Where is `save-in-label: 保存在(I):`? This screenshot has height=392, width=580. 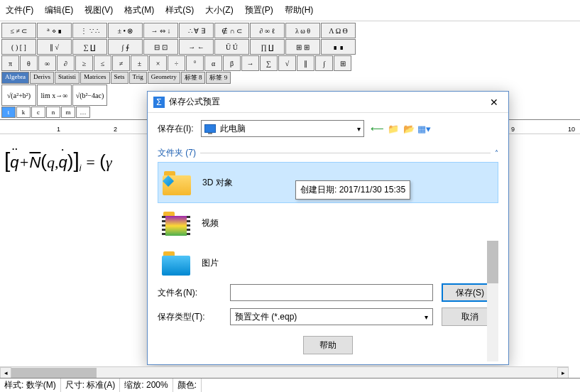
save-in-label: 保存在(I): is located at coordinates (176, 129).